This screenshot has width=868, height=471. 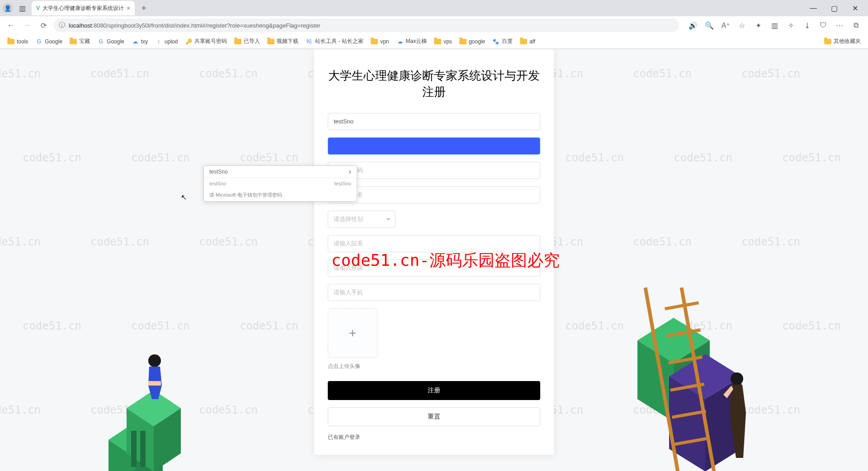 I want to click on avatar-upload: +, so click(x=353, y=333).